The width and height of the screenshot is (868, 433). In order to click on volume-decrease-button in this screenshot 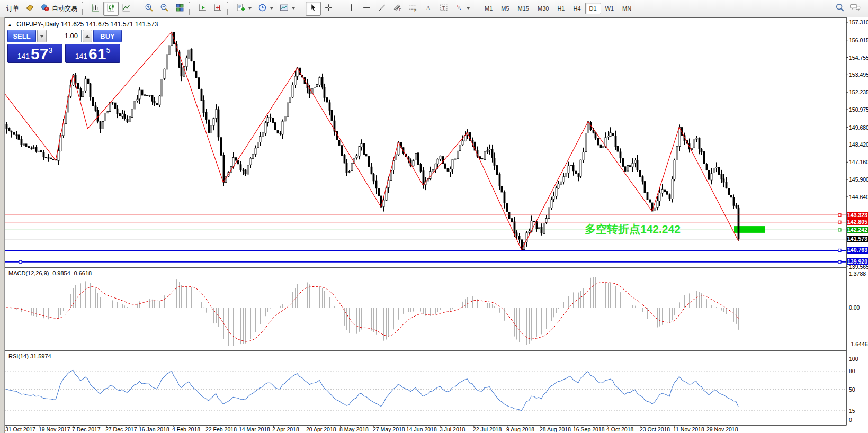, I will do `click(42, 36)`.